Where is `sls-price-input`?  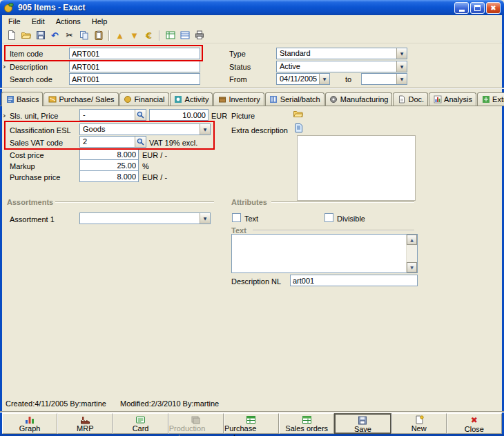 sls-price-input is located at coordinates (179, 115).